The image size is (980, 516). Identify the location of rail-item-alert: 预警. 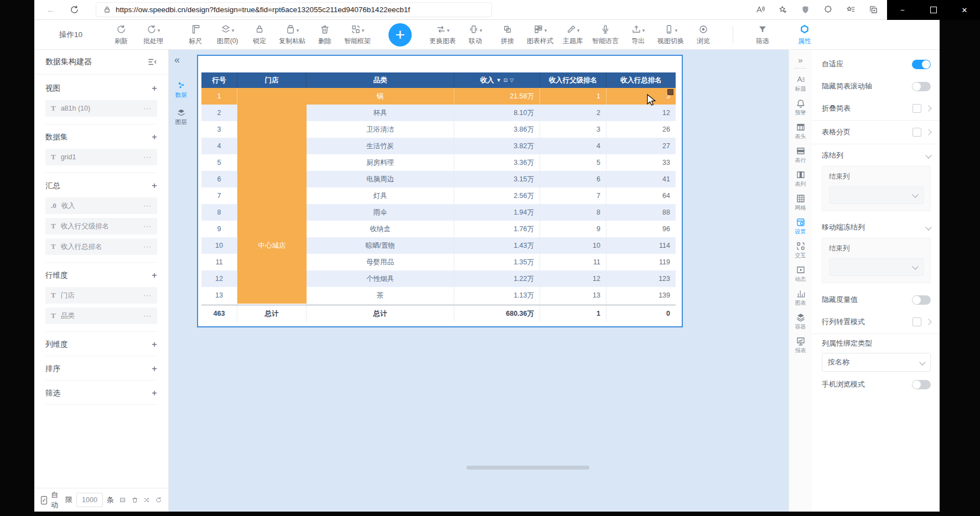
(801, 107).